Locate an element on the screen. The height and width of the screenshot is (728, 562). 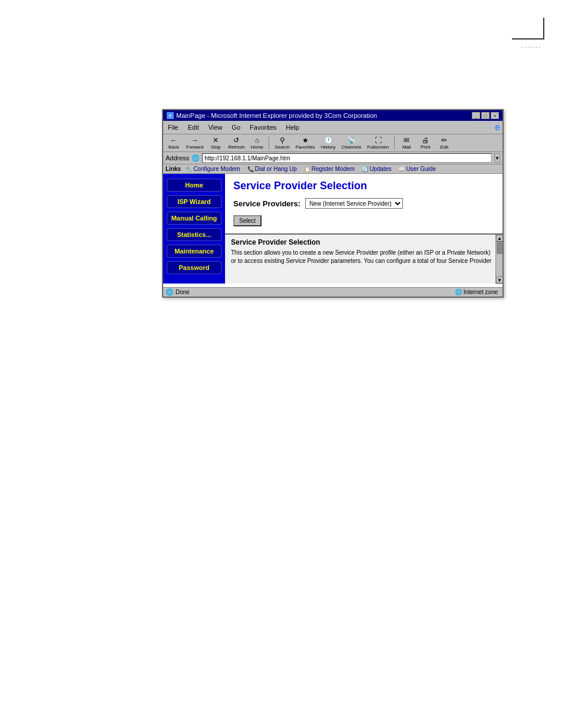
minimize-button: _ is located at coordinates (476, 116).